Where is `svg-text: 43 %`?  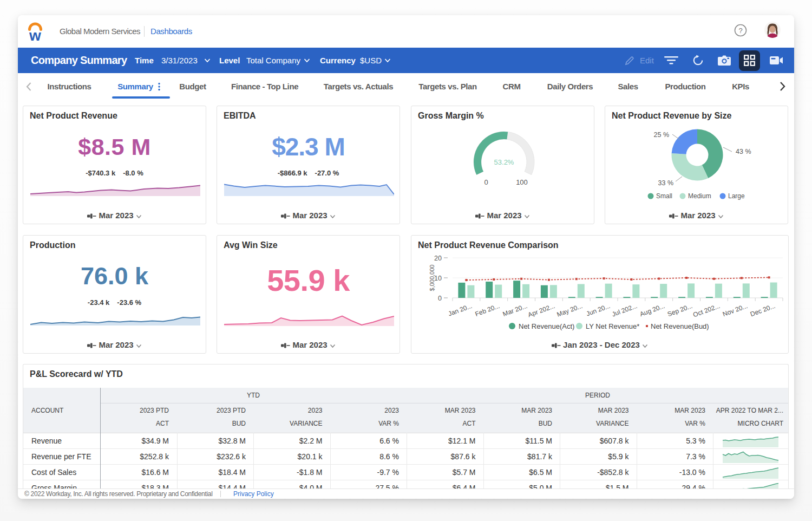
svg-text: 43 % is located at coordinates (744, 152).